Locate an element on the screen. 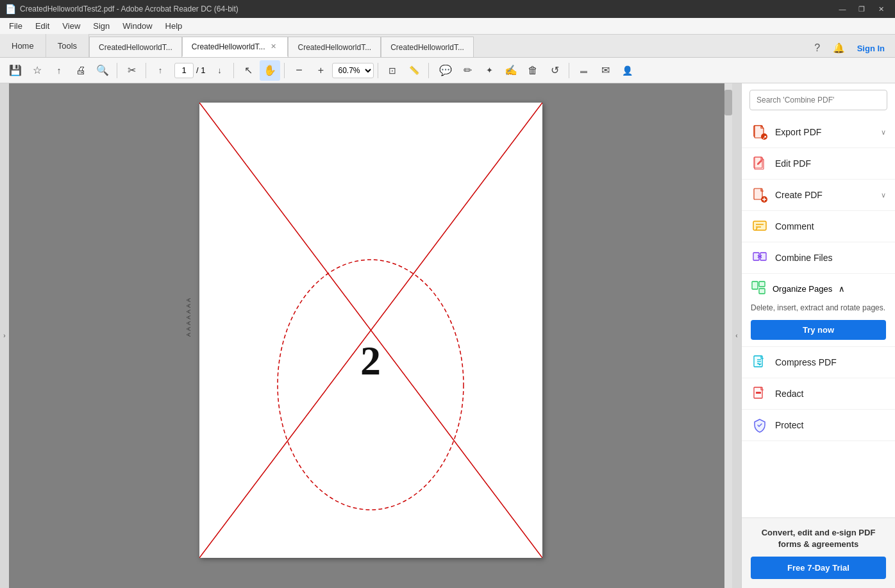 The width and height of the screenshot is (895, 588). menu-file: File is located at coordinates (15, 26).